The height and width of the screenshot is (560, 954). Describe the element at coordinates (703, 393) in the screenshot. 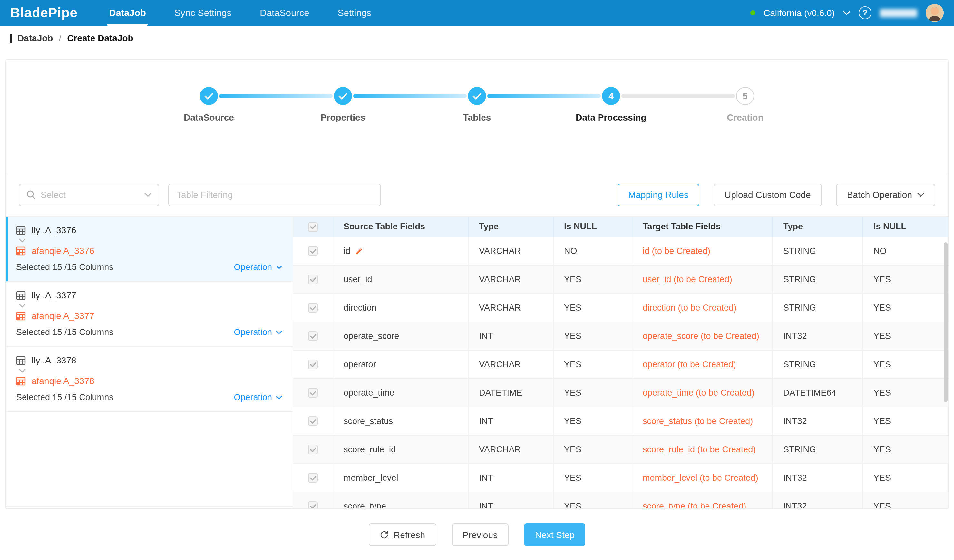

I see `target-field-name: operate_time (to be Created)` at that location.